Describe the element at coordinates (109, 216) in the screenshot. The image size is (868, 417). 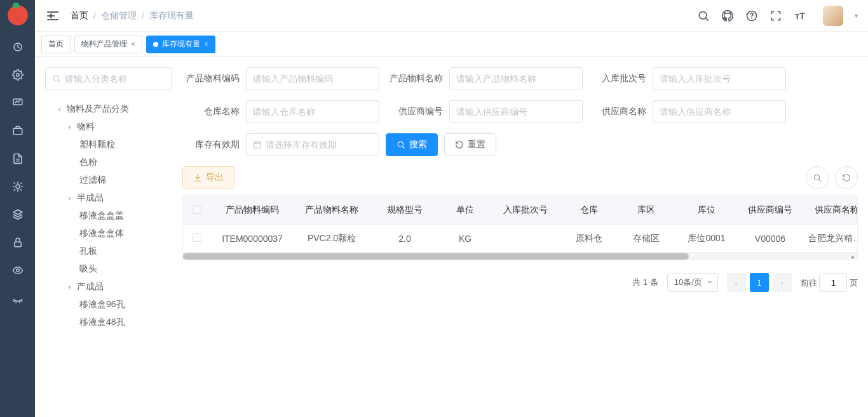
I see `category-tree: ▾物料及产品分类 ▾物料 塑料颗粒 色粉 过滤棉 ▾半成品 移液盒盒盖 移液盒盒…` at that location.